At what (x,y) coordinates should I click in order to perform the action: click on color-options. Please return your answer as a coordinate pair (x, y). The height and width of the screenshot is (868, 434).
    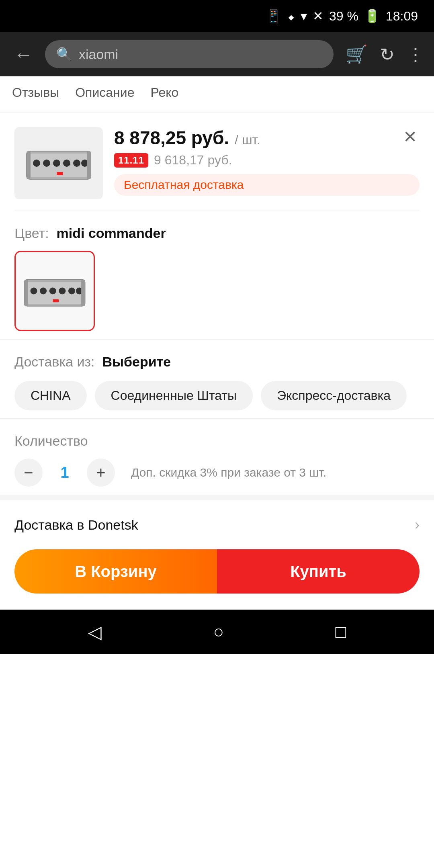
    Looking at the image, I should click on (217, 291).